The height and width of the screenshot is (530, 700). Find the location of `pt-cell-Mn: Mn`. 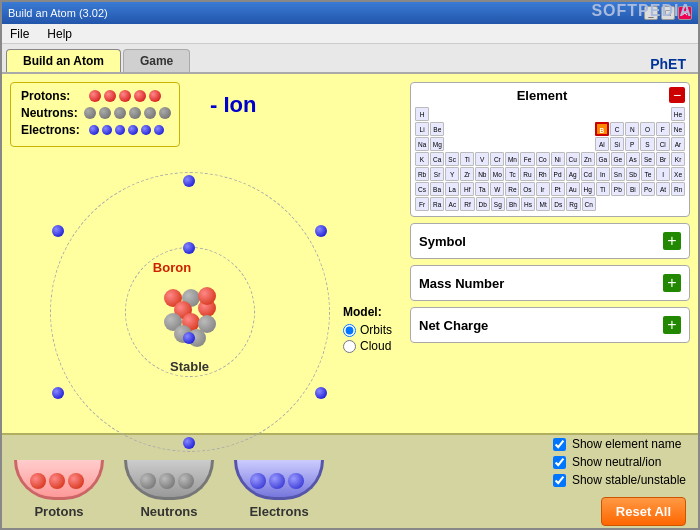

pt-cell-Mn: Mn is located at coordinates (512, 159).